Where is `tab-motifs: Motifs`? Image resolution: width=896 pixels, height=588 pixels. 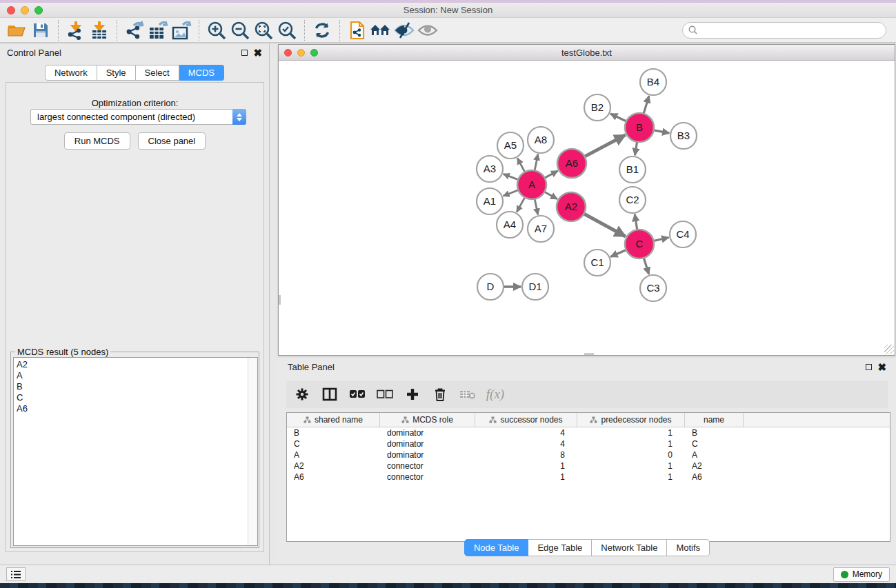
tab-motifs: Motifs is located at coordinates (688, 547).